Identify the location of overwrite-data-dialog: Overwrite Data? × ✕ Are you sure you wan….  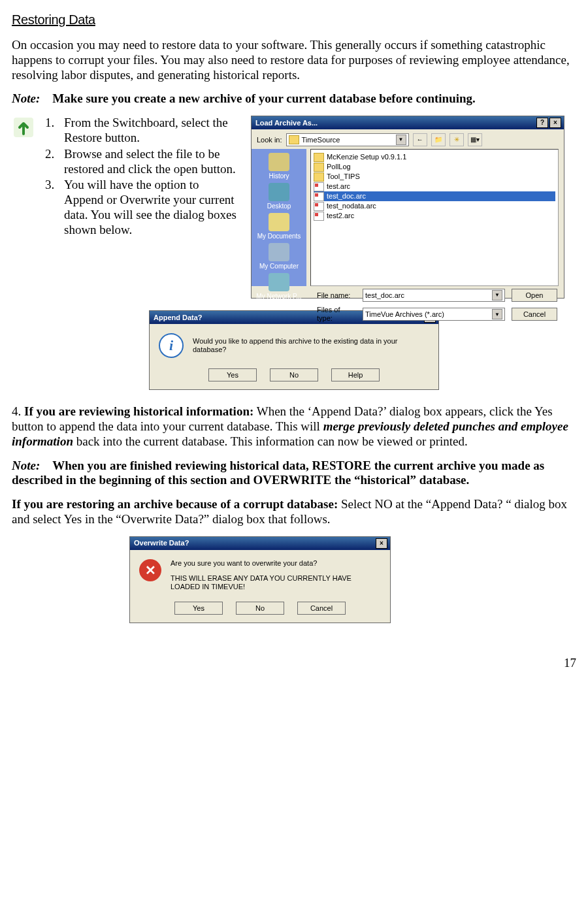
(260, 580).